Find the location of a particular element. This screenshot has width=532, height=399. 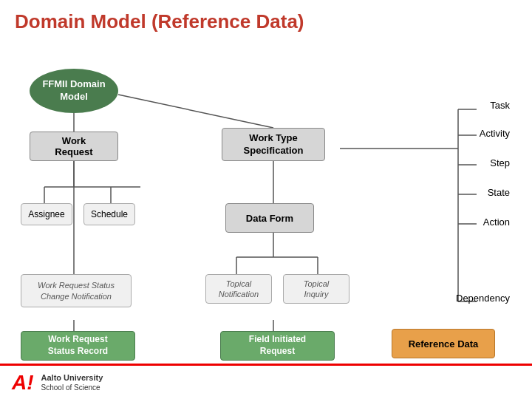

aalto-university-text: Aalto University School of Science is located at coordinates (72, 383).